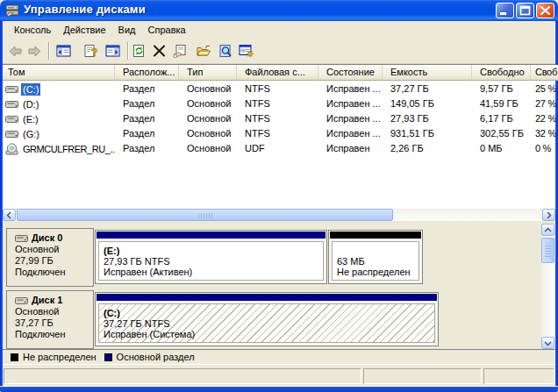 The image size is (558, 392). I want to click on disk1-label-panel: Диск 1 Основной 37,27 ГБ Подключен, so click(50, 319).